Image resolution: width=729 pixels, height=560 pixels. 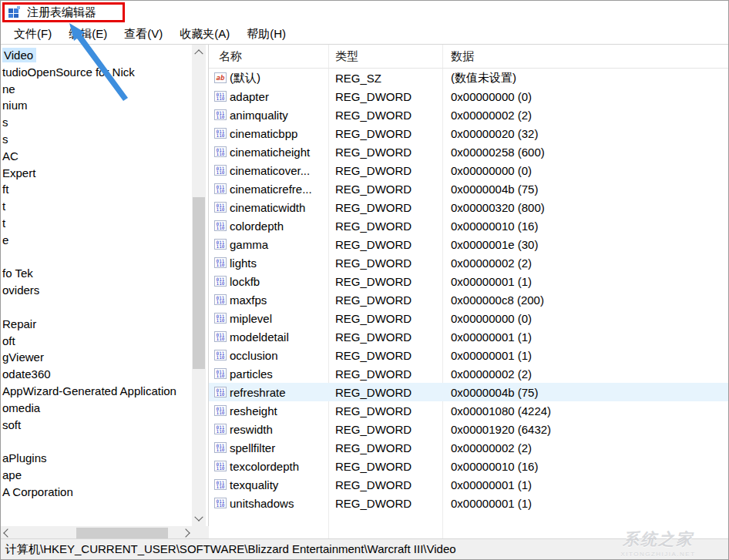 What do you see at coordinates (220, 78) in the screenshot?
I see `reg-sz-icon` at bounding box center [220, 78].